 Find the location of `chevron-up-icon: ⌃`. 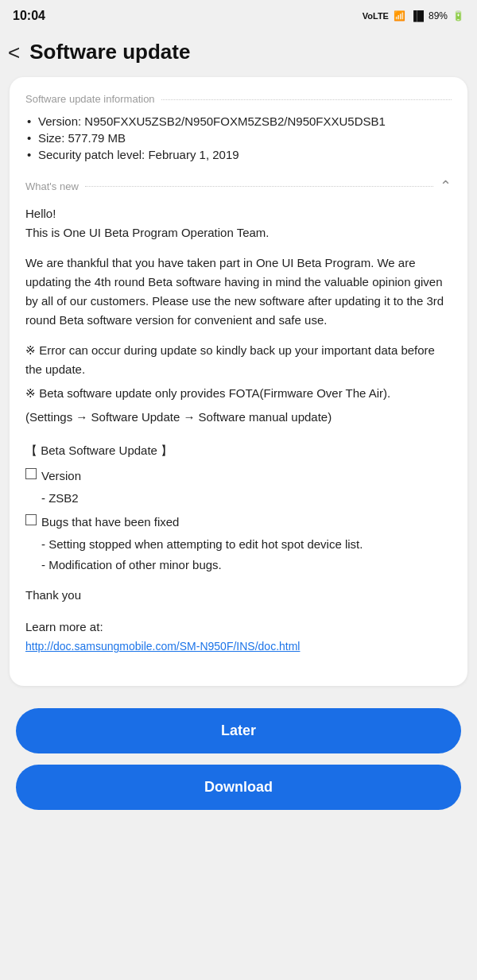

chevron-up-icon: ⌃ is located at coordinates (445, 186).